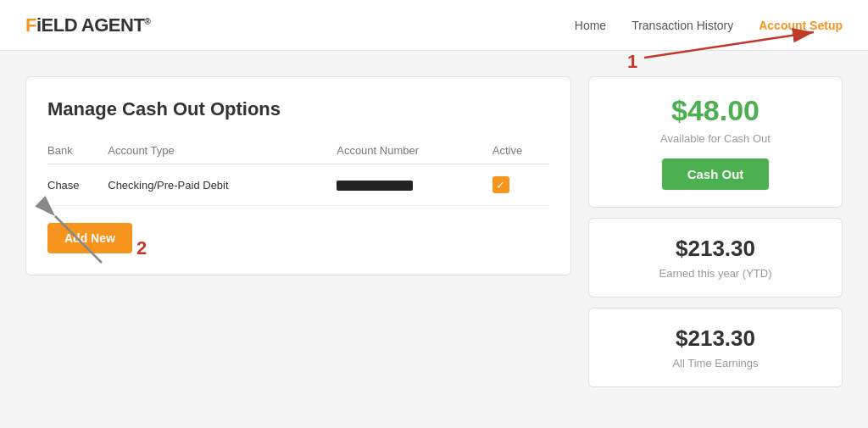  I want to click on main-nav: Home Transaction History Account Setup, so click(709, 25).